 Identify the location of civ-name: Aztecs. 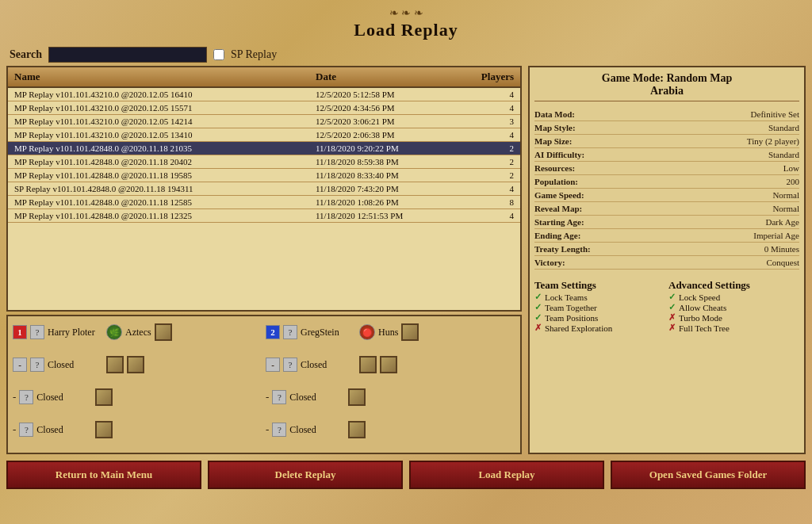
(138, 333).